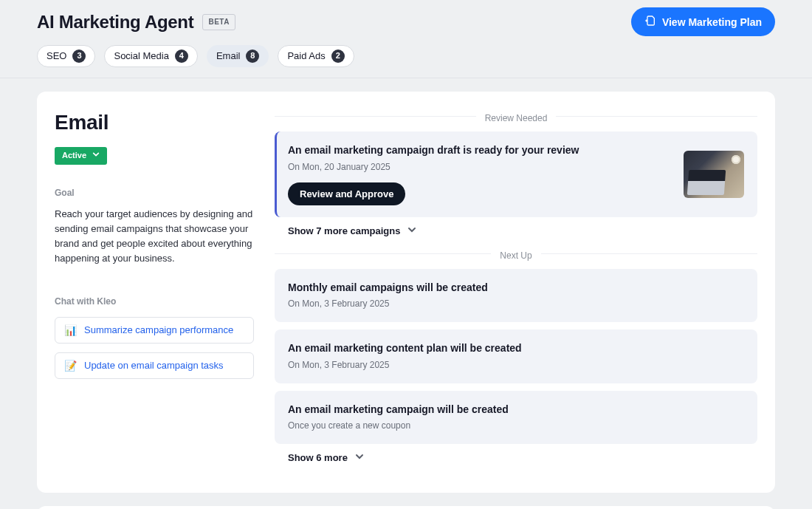 This screenshot has height=509, width=812. I want to click on filter-paid-ads: Paid Ads 2, so click(316, 56).